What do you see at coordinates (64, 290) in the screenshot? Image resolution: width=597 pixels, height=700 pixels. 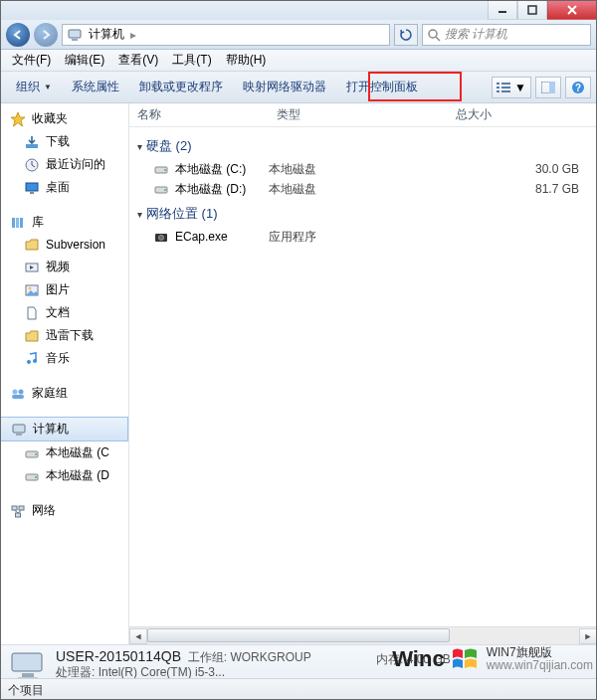 I see `sidebar-item-pictures: 图片` at bounding box center [64, 290].